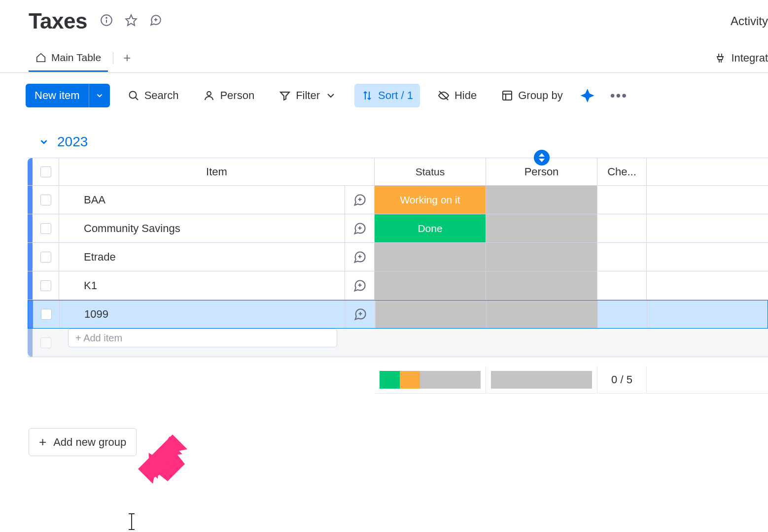 This screenshot has width=768, height=532. Describe the element at coordinates (202, 257) in the screenshot. I see `item-name-cell: Etrade` at that location.